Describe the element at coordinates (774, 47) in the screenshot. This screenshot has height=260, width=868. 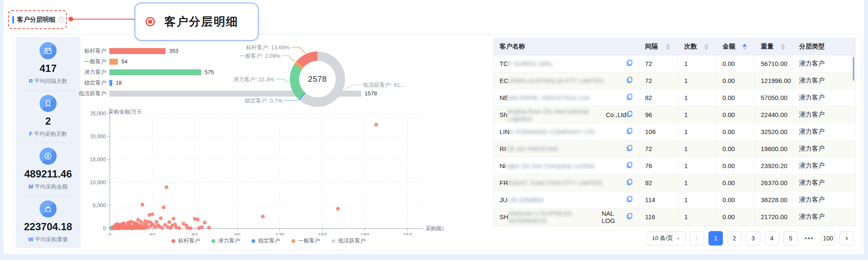
I see `column-header-4: 重量` at that location.